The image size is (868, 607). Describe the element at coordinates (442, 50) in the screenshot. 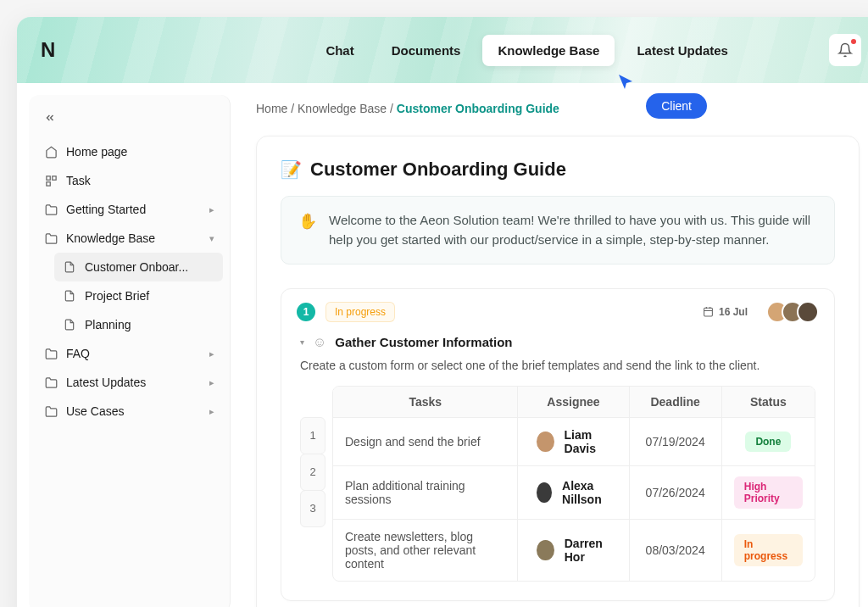

I see `header-bar: N ChatDocumentsKnowledge BaseLatest Upda…` at that location.